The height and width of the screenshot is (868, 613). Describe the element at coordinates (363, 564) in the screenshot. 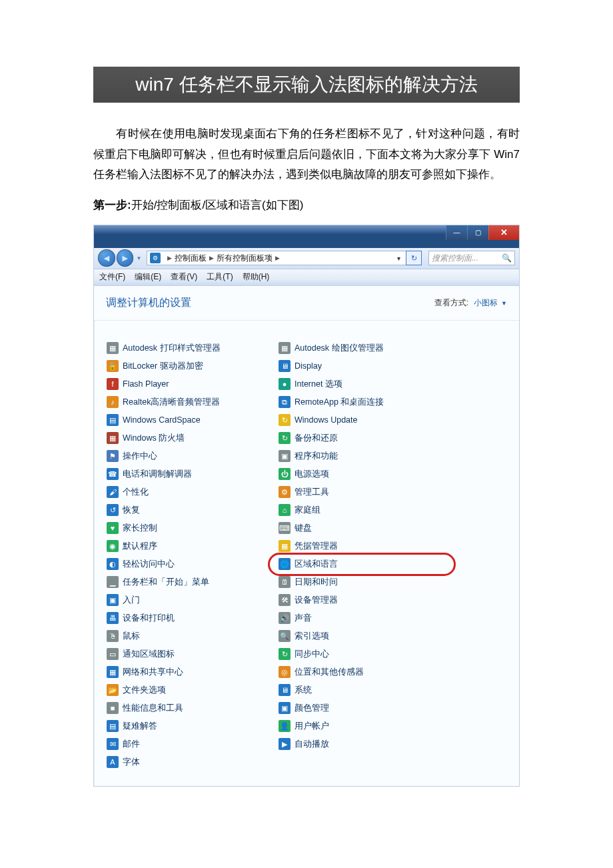

I see `cp-item-region-lang: 🌐区域和语言` at that location.